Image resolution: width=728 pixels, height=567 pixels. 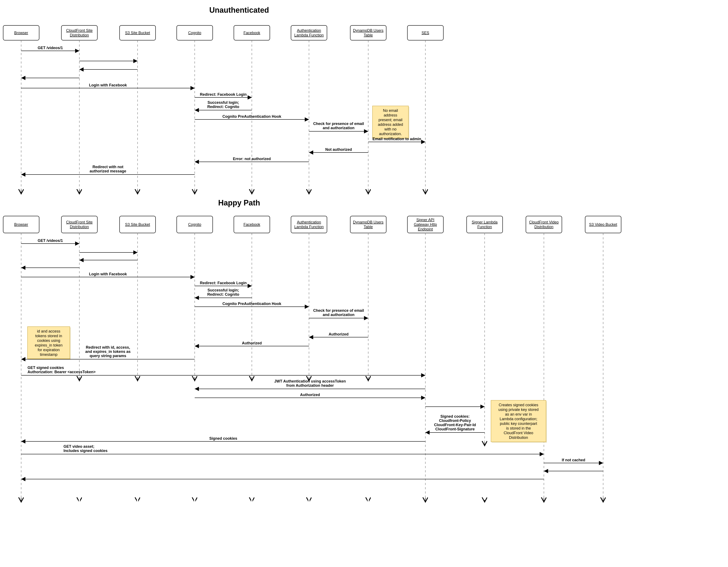 I want to click on d2-m9c: query string params, so click(x=108, y=356).